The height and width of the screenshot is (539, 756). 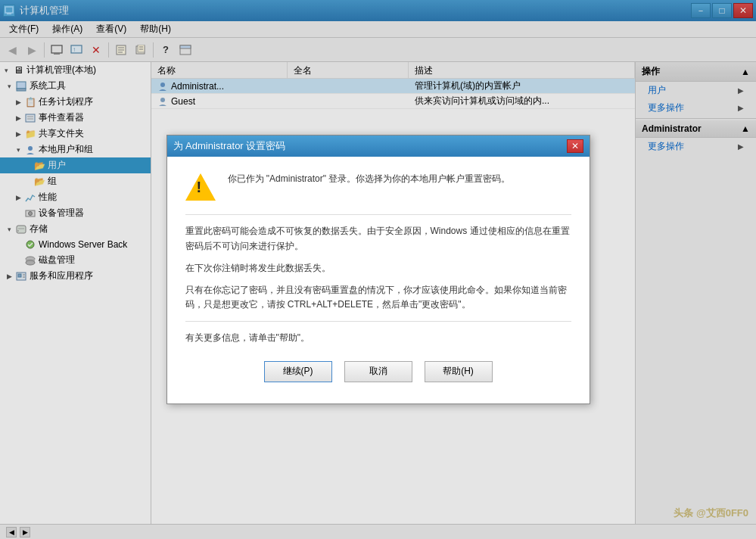 What do you see at coordinates (201, 187) in the screenshot?
I see `warning-icon` at bounding box center [201, 187].